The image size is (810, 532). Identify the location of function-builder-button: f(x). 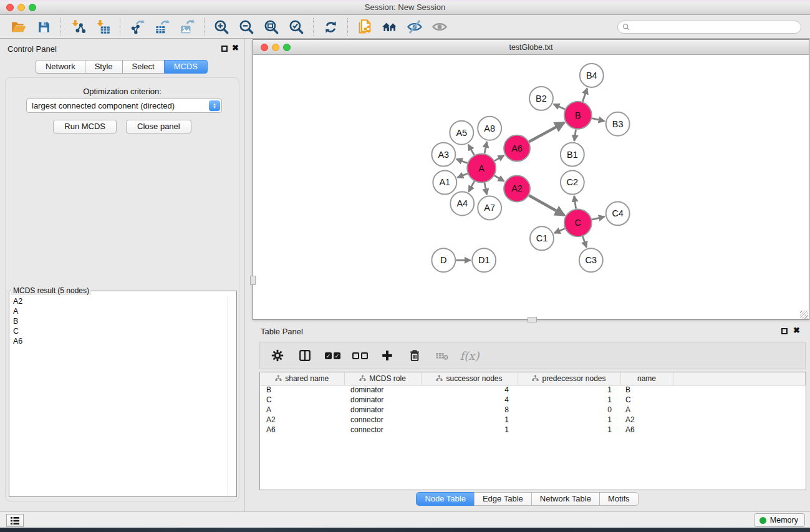
(470, 355).